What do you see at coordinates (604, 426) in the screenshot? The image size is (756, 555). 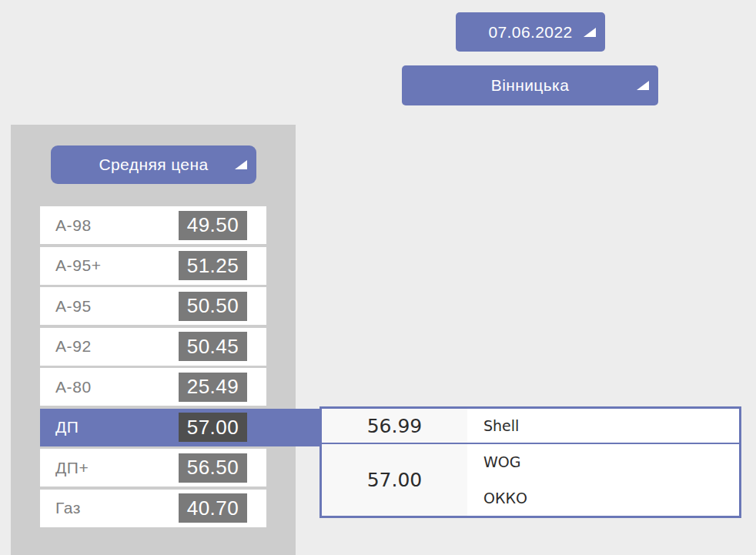 I see `brand-name-list: Shell` at bounding box center [604, 426].